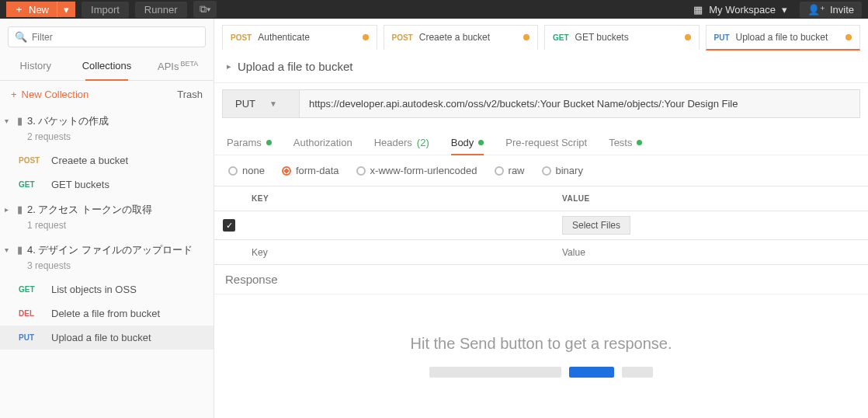 The width and height of the screenshot is (868, 418). I want to click on new-window-button: ⧉▾, so click(205, 9).